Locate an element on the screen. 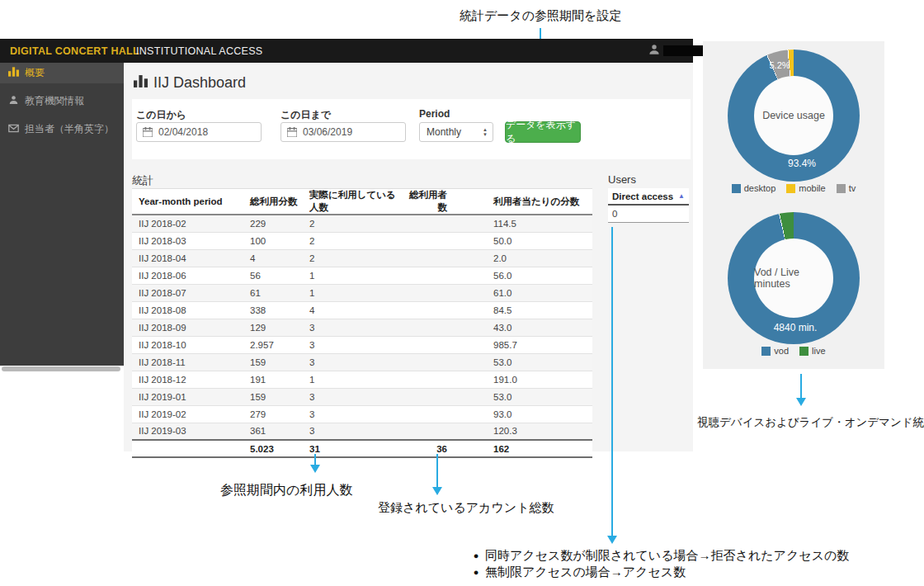 This screenshot has height=586, width=924. table-row: IIJ 2018-121911191.0 is located at coordinates (362, 380).